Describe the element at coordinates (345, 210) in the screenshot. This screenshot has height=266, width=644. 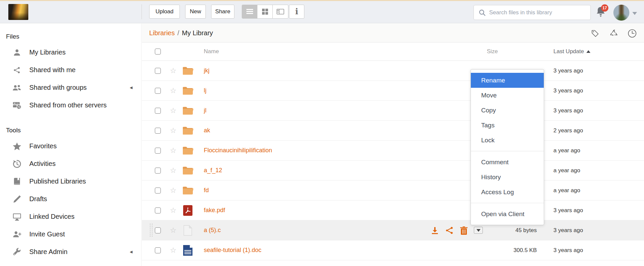
I see `file-name-link: fake.pdf` at that location.